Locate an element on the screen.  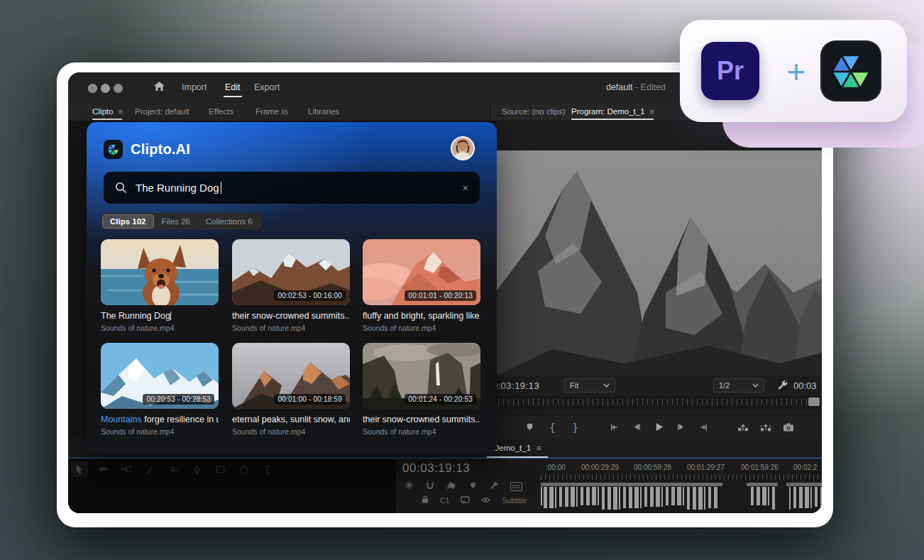
monitor-scrub-ruler is located at coordinates (659, 402).